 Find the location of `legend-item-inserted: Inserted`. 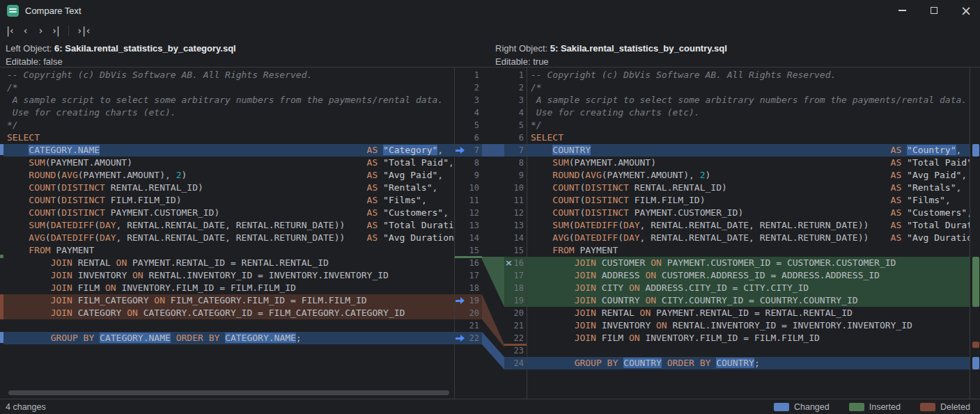

legend-item-inserted: Inserted is located at coordinates (875, 407).